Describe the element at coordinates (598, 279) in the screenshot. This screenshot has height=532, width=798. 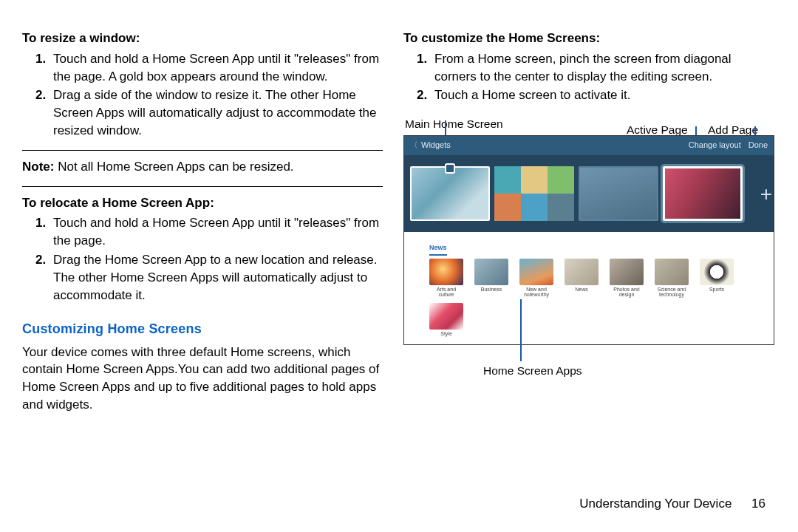
I see `widget-row: Arts and culture Business New and notewo…` at that location.